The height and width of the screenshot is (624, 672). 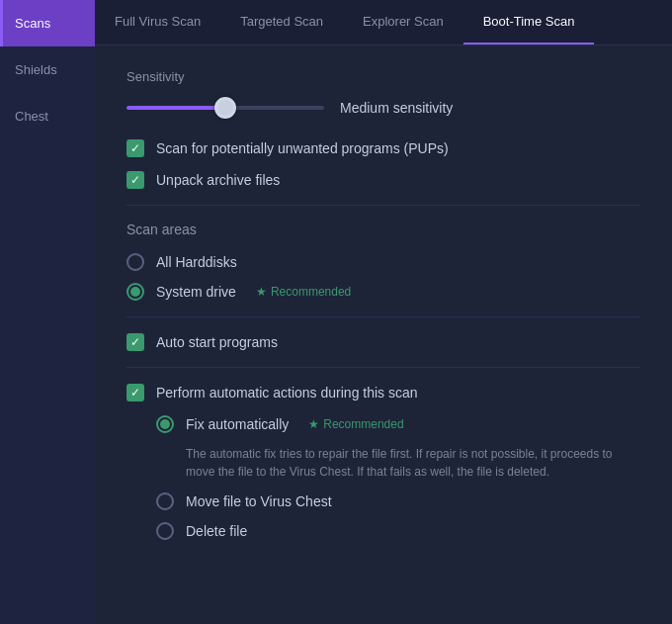 What do you see at coordinates (47, 312) in the screenshot?
I see `sidebar: Scans Shields Chest` at bounding box center [47, 312].